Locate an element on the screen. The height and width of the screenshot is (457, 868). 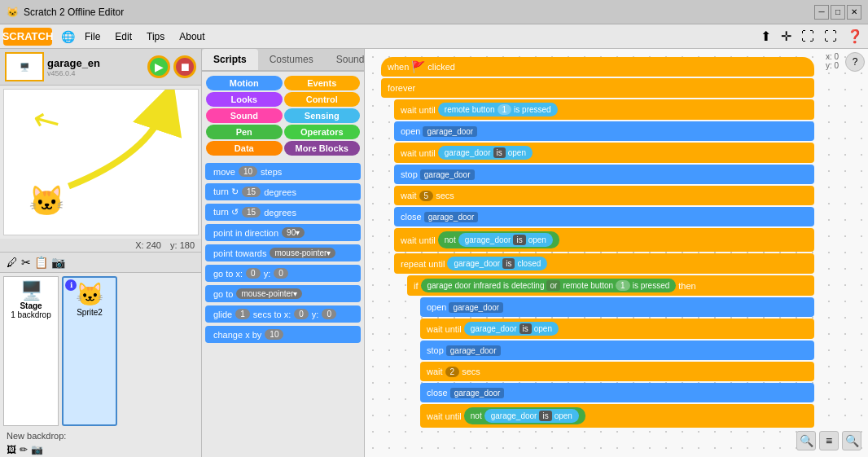
block-when-clicked: when 🚩 clicked is located at coordinates (598, 67).